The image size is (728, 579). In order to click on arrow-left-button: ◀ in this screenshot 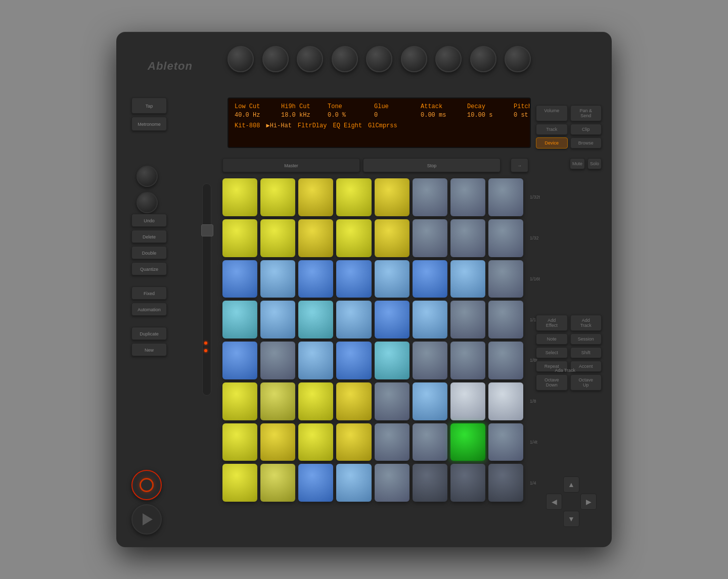, I will do `click(554, 502)`.